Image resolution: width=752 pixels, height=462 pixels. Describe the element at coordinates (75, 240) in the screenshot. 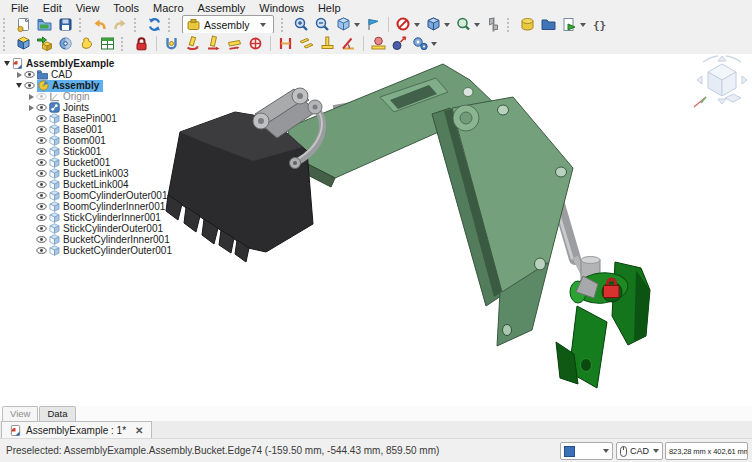

I see `tree-item-bucketcylinderinner001: BucketCylinderInner001` at that location.